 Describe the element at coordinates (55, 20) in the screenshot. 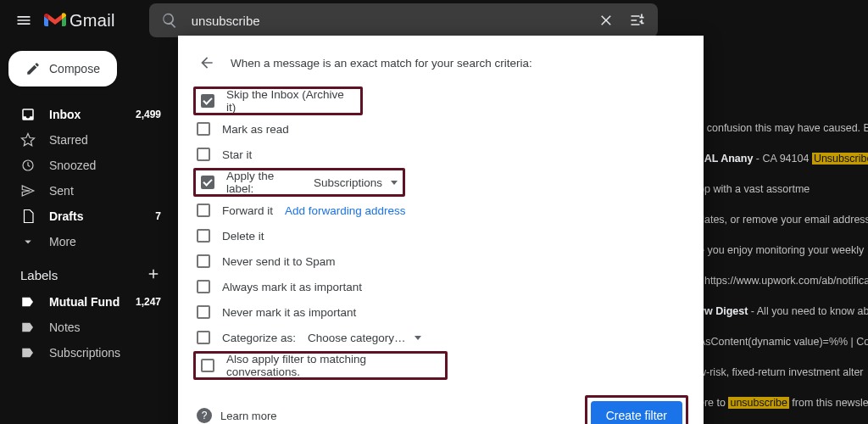

I see `gmail-icon` at that location.